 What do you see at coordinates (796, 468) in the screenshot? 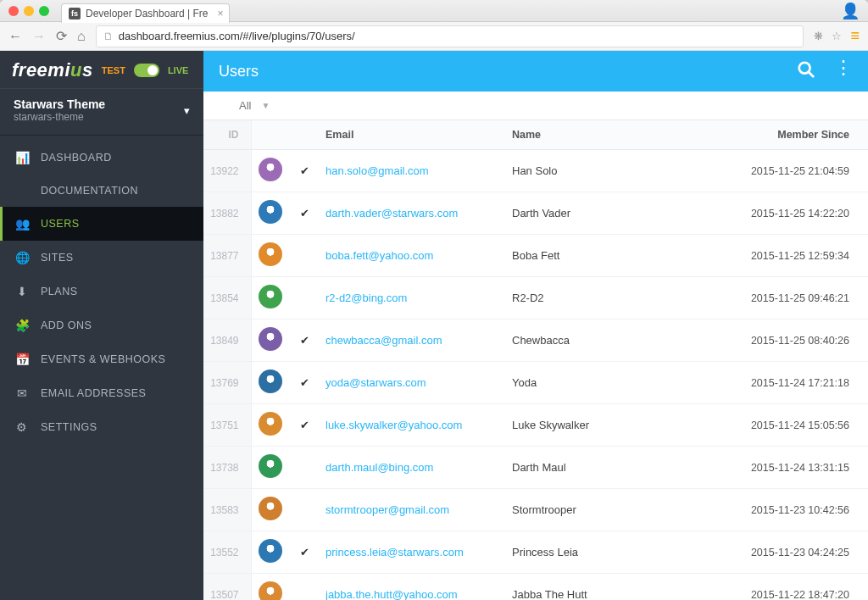
I see `cell-member-since: 2015-11-24 13:31:15` at bounding box center [796, 468].